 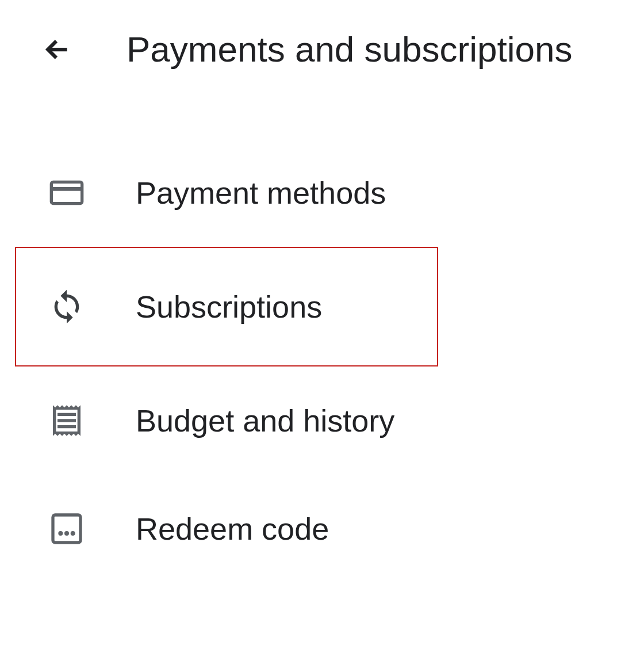 I want to click on menu-item-subscriptions: Subscriptions, so click(x=227, y=307).